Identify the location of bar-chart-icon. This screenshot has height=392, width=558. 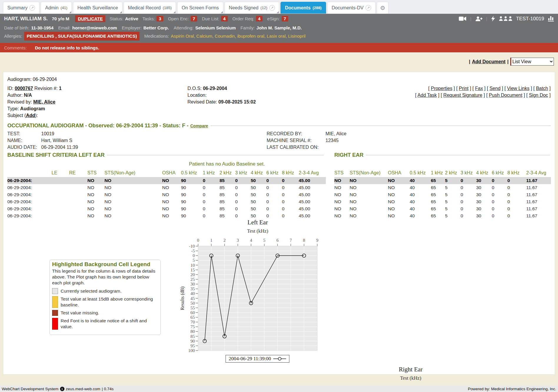
(551, 19).